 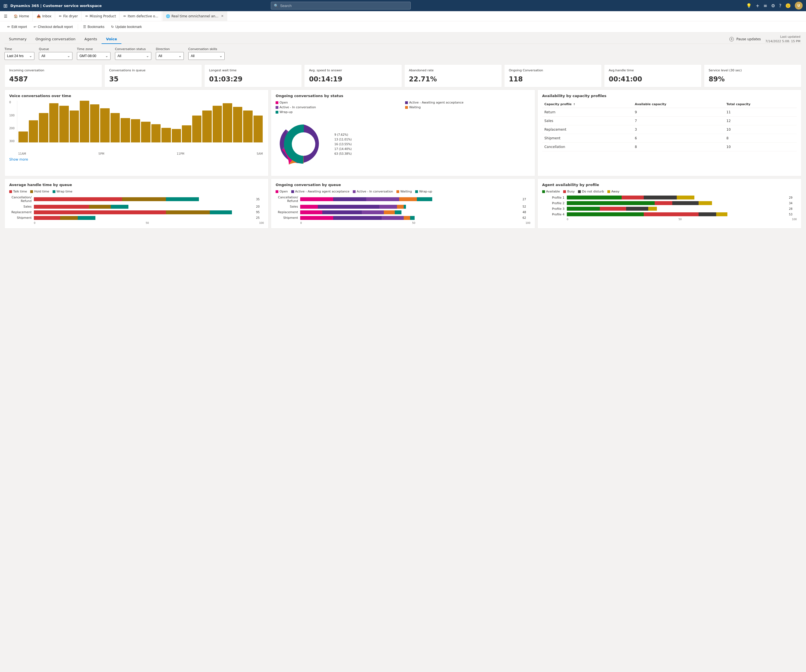 I want to click on globe-icon: 🌐, so click(x=168, y=16).